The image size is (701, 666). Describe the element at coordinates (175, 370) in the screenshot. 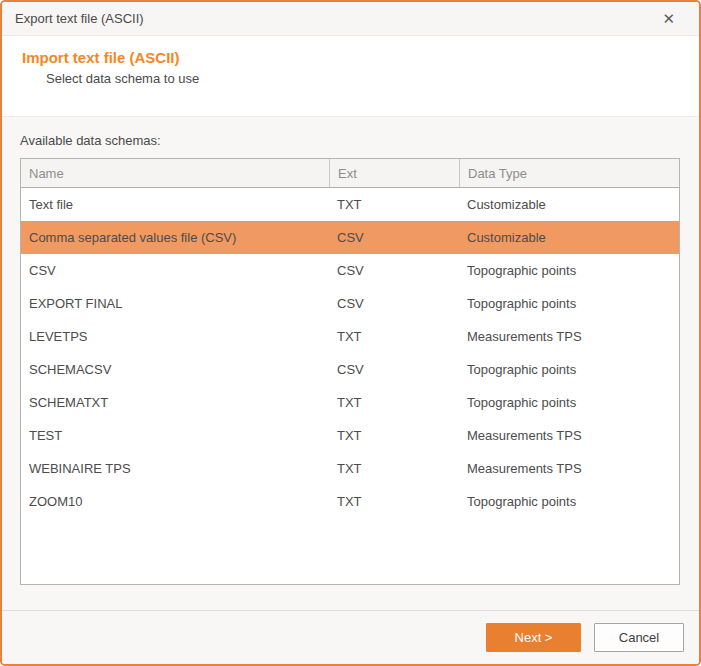

I see `schema-name-cell: SCHEMACSV` at that location.